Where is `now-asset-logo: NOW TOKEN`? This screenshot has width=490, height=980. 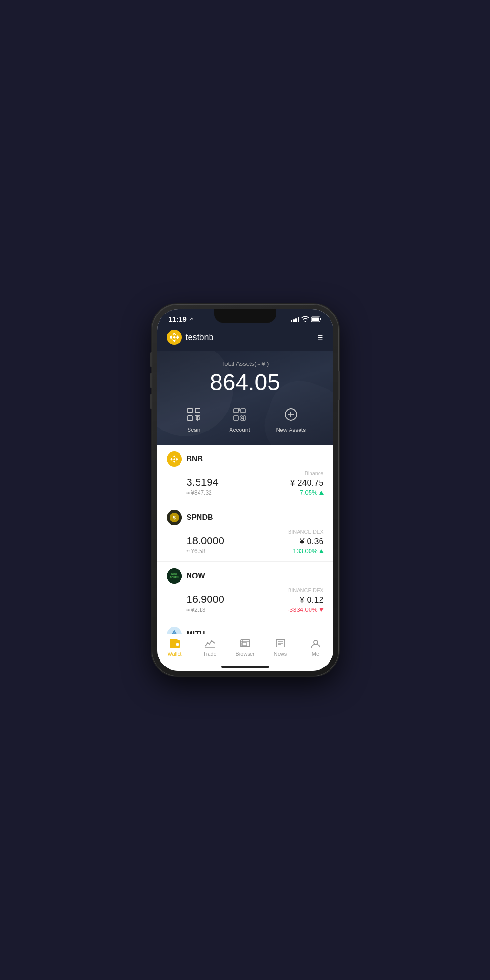 now-asset-logo: NOW TOKEN is located at coordinates (174, 576).